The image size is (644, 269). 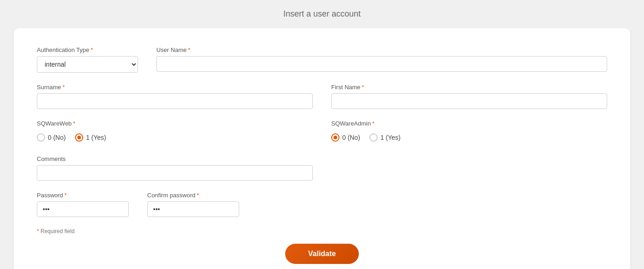 I want to click on confirm-password-group: Confirm password *, so click(x=193, y=204).